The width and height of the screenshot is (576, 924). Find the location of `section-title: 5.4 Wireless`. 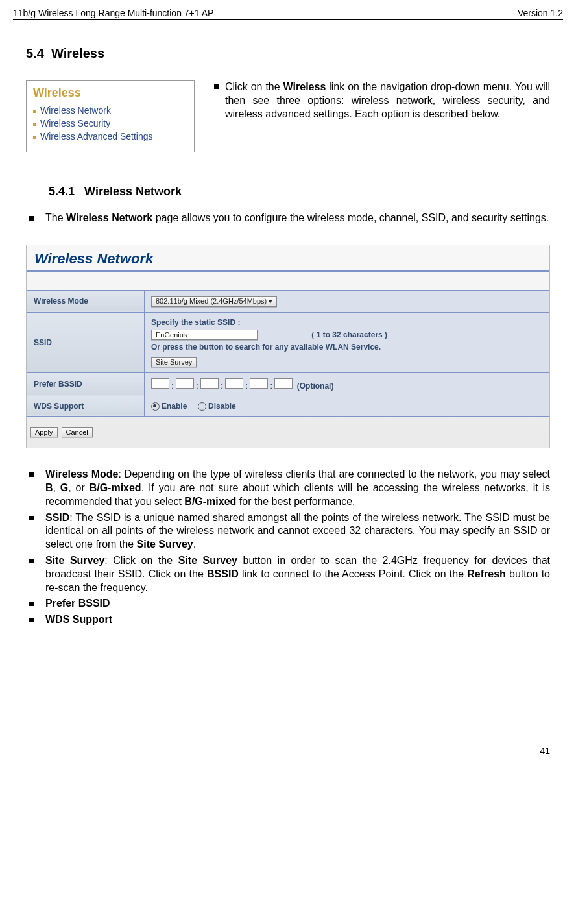

section-title: 5.4 Wireless is located at coordinates (288, 53).